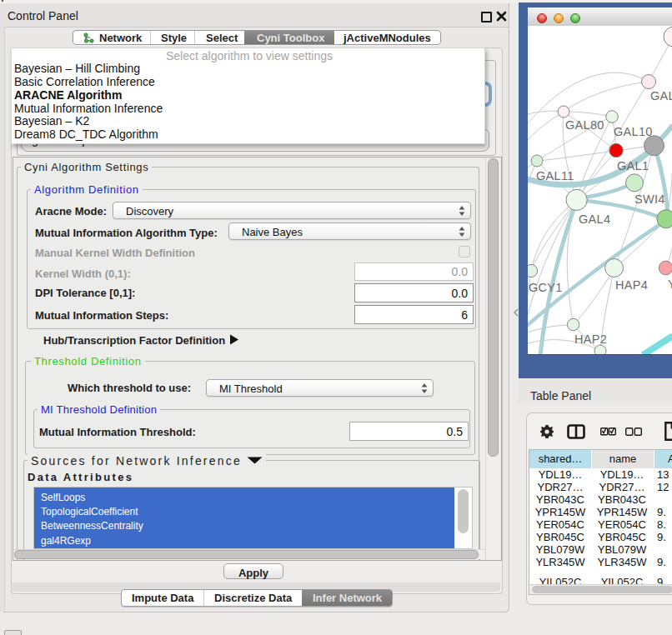 This screenshot has width=672, height=635. What do you see at coordinates (594, 219) in the screenshot?
I see `svg-text: GAL4` at bounding box center [594, 219].